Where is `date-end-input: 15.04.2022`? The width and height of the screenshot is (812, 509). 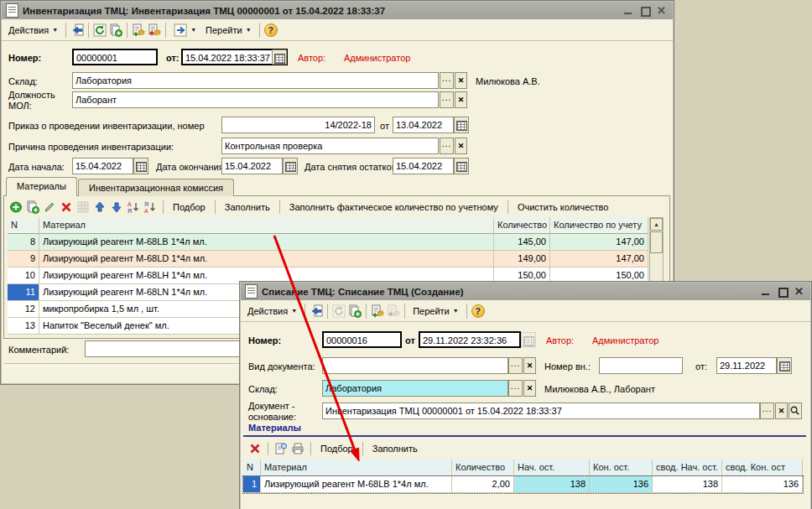
date-end-input: 15.04.2022 is located at coordinates (252, 166).